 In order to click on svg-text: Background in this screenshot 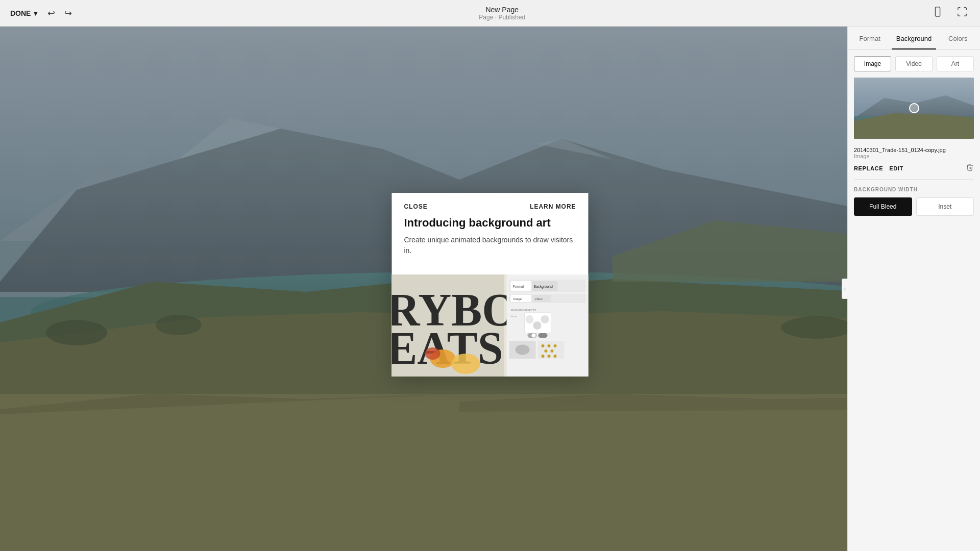, I will do `click(543, 287)`.